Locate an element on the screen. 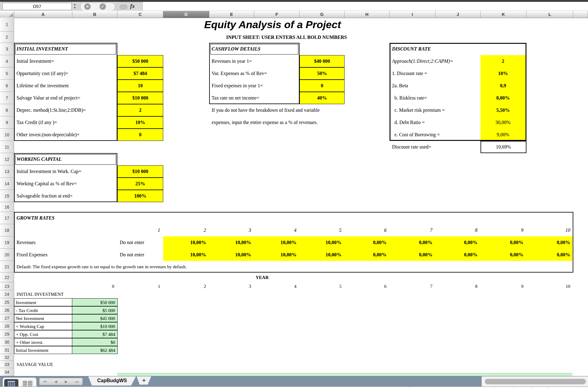  summary-value: $0 is located at coordinates (95, 342).